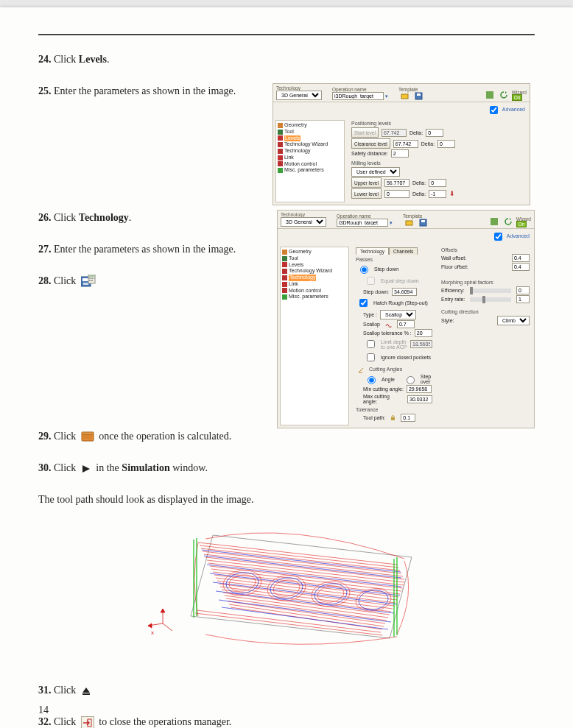 The height and width of the screenshot is (728, 573). I want to click on udelta-input, so click(437, 183).